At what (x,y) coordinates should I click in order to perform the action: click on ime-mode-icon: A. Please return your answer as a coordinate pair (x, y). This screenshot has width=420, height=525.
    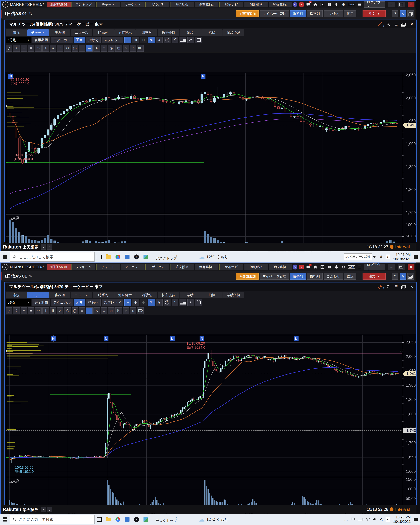
    Looking at the image, I should click on (381, 257).